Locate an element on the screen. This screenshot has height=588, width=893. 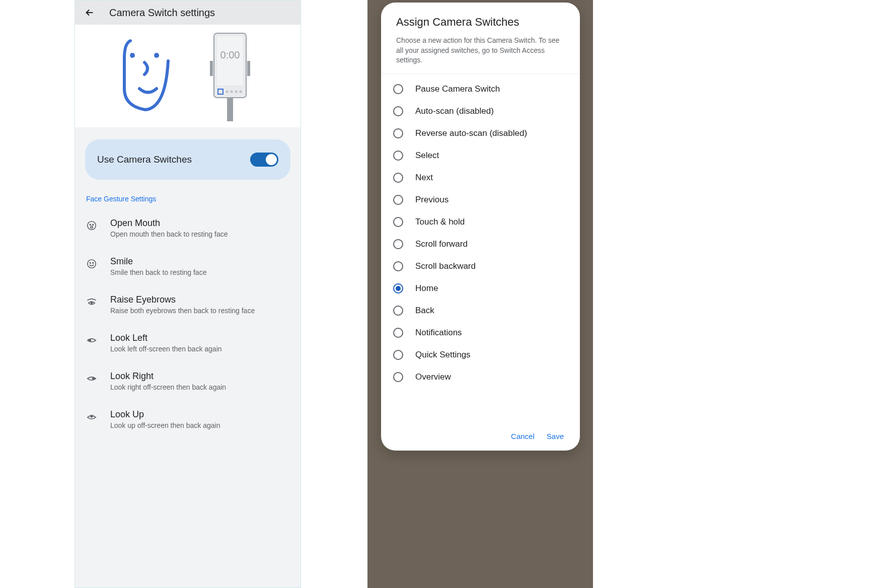
radio-item: Scroll backward is located at coordinates (480, 266).